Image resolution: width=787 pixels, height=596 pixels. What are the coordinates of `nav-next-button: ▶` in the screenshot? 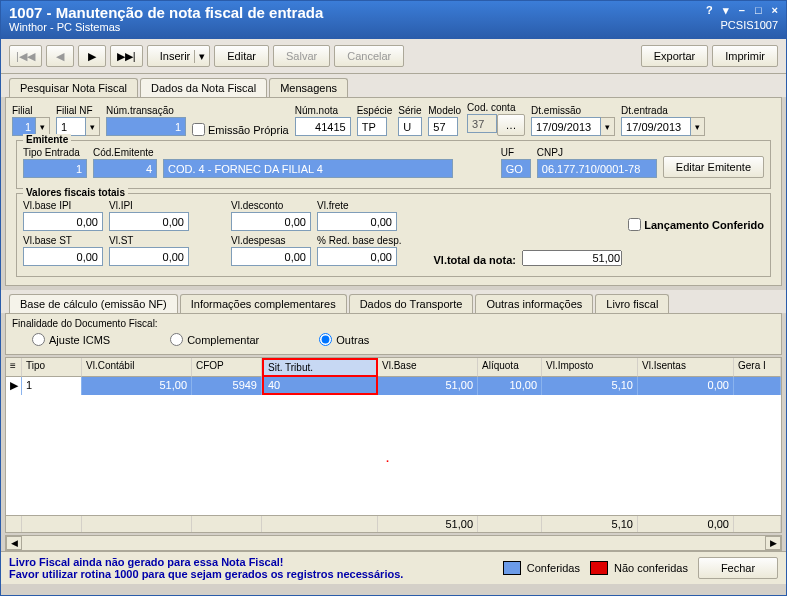 It's located at (92, 56).